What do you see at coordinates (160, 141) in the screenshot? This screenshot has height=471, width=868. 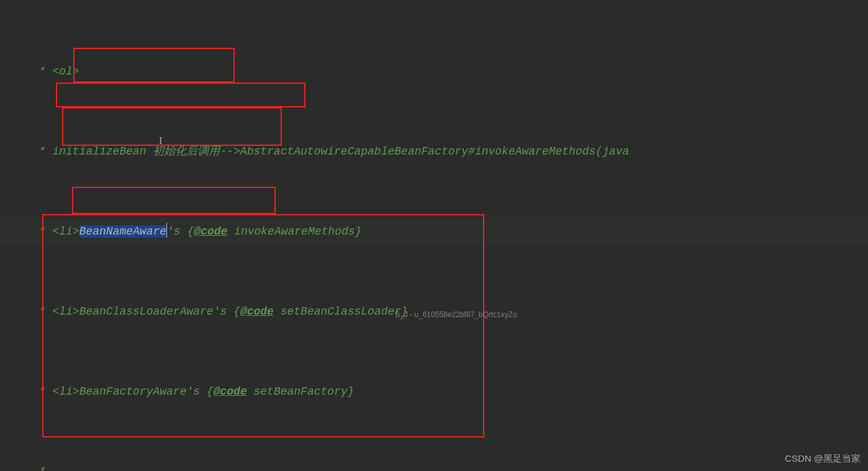 I see `text-cursor-icon: I` at bounding box center [160, 141].